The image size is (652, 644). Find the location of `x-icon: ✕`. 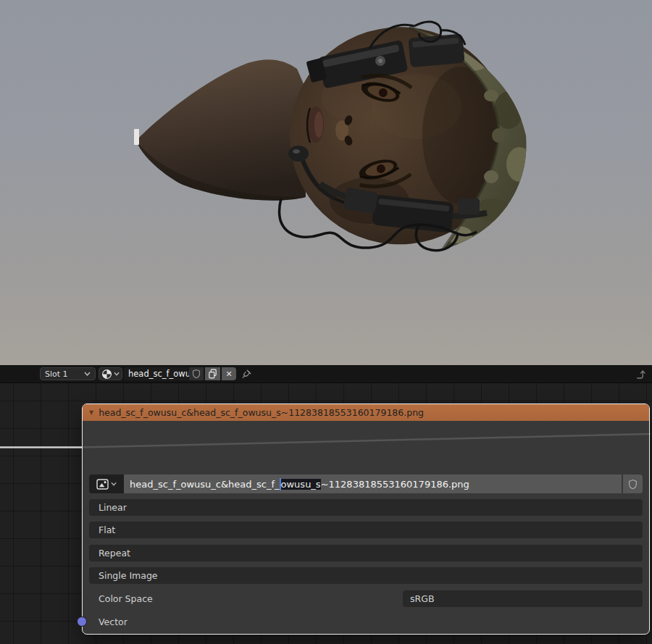

x-icon: ✕ is located at coordinates (229, 374).